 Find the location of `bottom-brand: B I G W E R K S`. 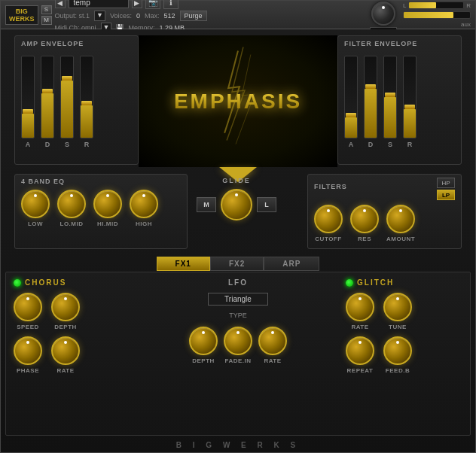

bottom-brand: B I G W E R K S is located at coordinates (238, 445).